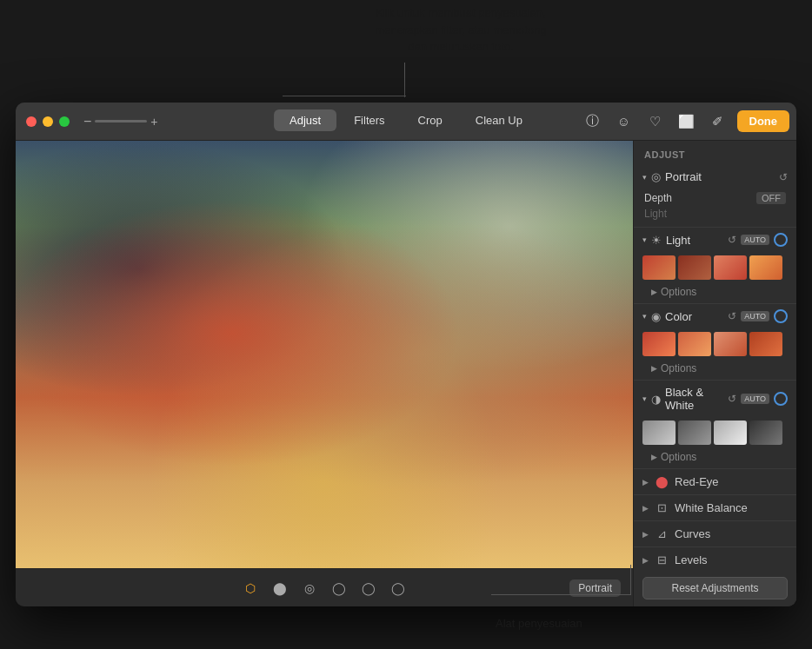 This screenshot has width=812, height=649. Describe the element at coordinates (662, 481) in the screenshot. I see `red-eye-icon: ⬤` at that location.